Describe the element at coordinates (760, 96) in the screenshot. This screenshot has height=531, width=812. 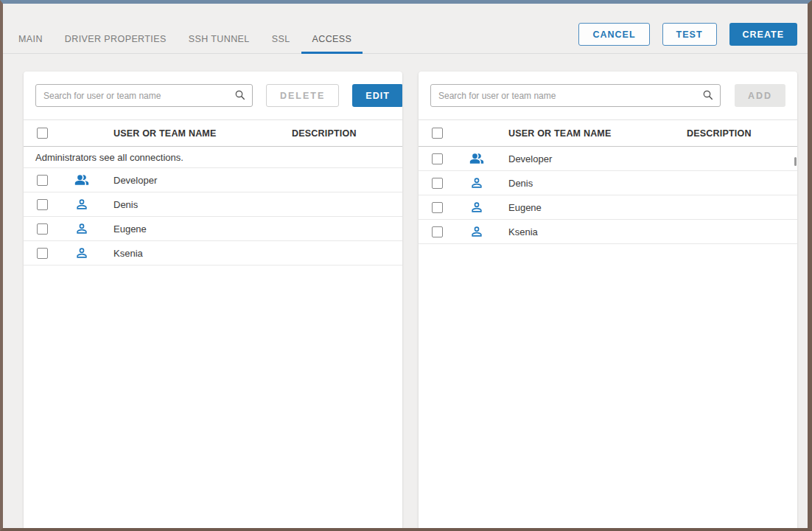
I see `add-button: ADD` at that location.